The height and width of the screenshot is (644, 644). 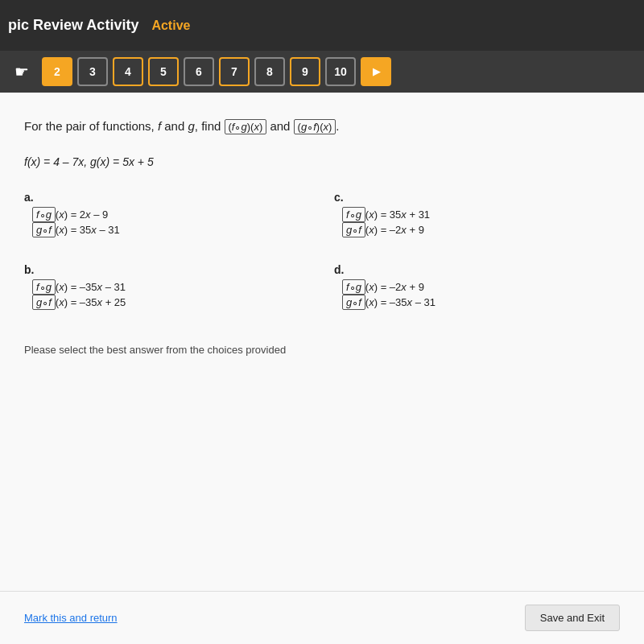 I want to click on question-navigation: ☛ 2 3 4 5 6 7 8 9 10 ▶, so click(x=322, y=72).